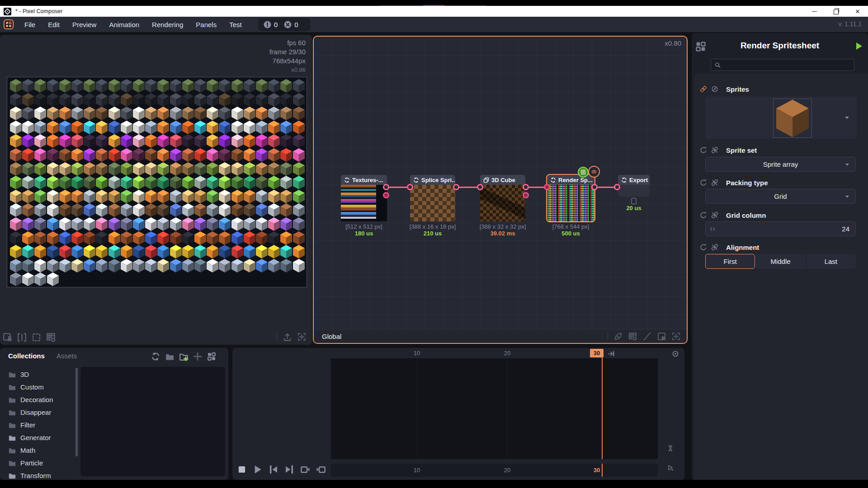  I want to click on stop-button, so click(242, 469).